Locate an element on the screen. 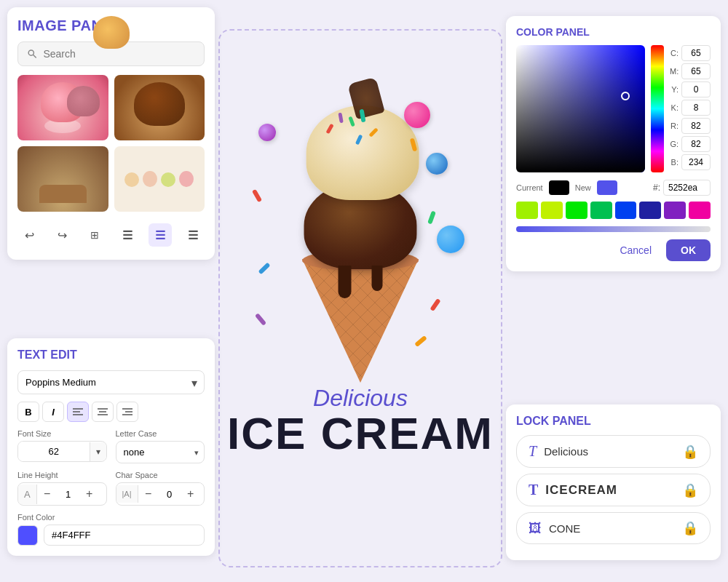 This screenshot has width=728, height=582. font-color-swatch is located at coordinates (28, 535).